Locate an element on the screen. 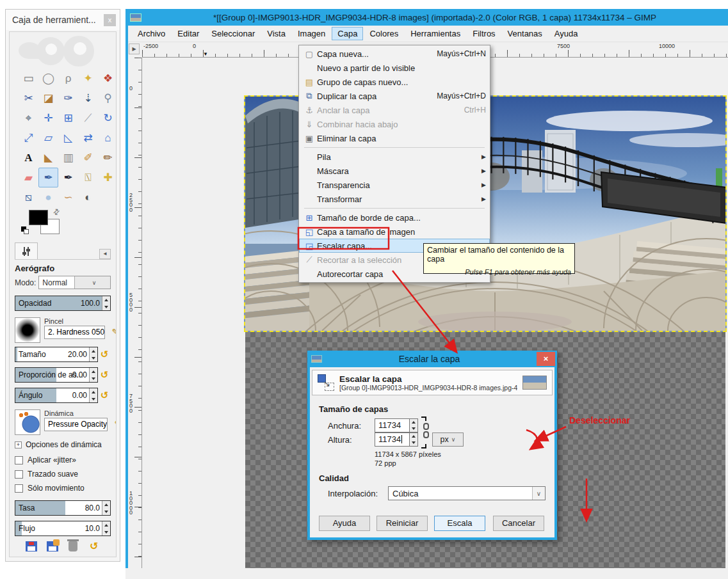 The width and height of the screenshot is (728, 579). chain-link-icon is located at coordinates (426, 432).